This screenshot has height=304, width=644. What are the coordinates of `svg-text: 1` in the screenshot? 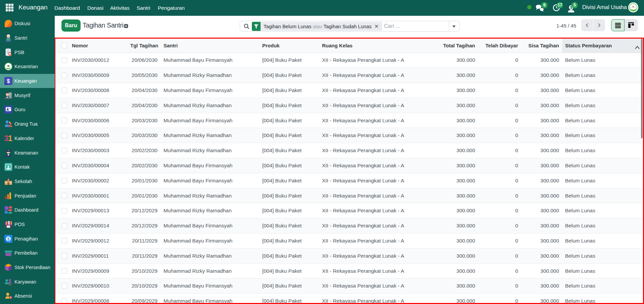 It's located at (10, 138).